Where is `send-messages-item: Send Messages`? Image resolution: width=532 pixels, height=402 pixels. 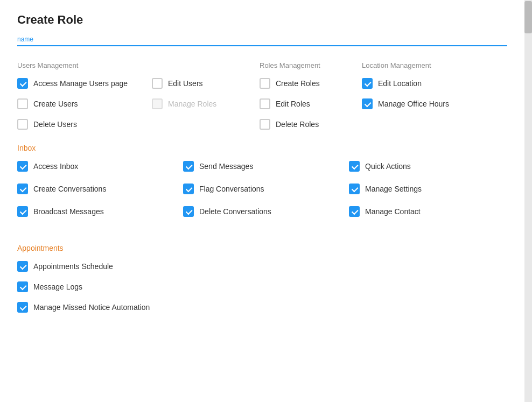
send-messages-item: Send Messages is located at coordinates (266, 166).